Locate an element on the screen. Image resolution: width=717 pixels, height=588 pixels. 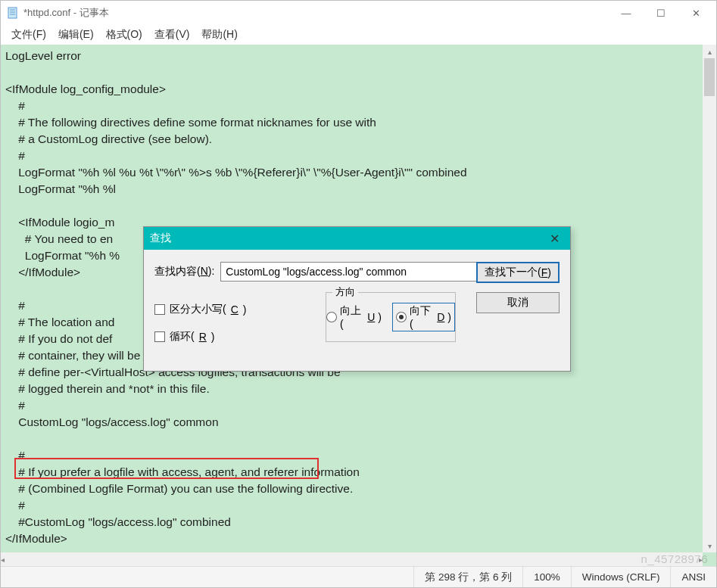
titlebar: *httpd.conf - 记事本 — ☐ ✕ is located at coordinates (359, 13).